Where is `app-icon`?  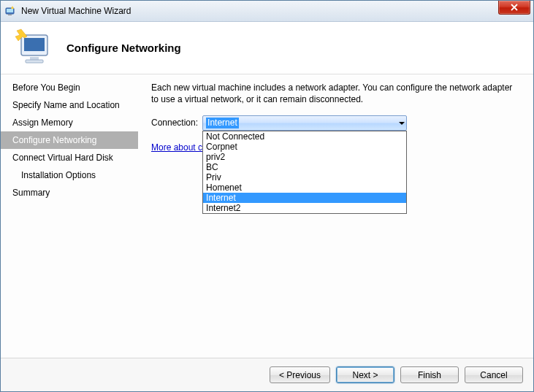 app-icon is located at coordinates (11, 11).